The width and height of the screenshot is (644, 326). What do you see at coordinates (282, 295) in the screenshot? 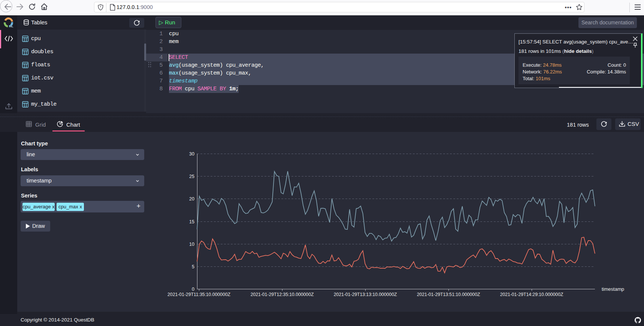
I see `svg-text: 2021-01-29T12:35:10.000000Z` at bounding box center [282, 295].